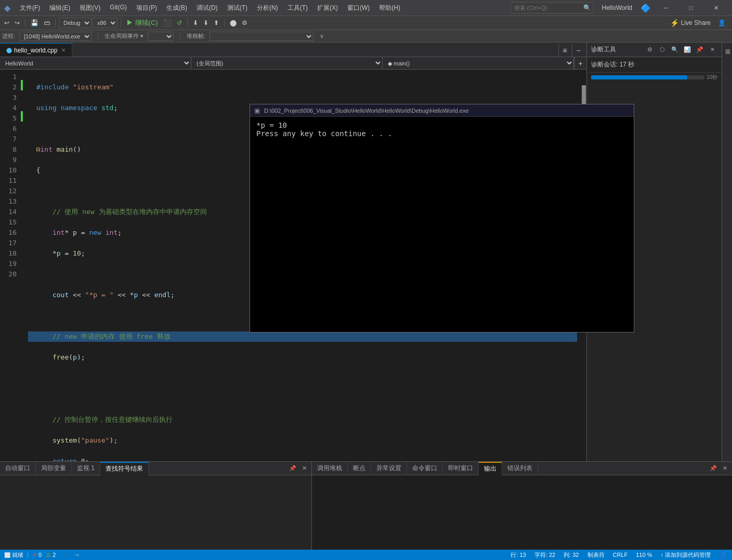 This screenshot has height=560, width=732. Describe the element at coordinates (685, 555) in the screenshot. I see `add-to-source-btn: ↑ 添加到源代码管理` at that location.